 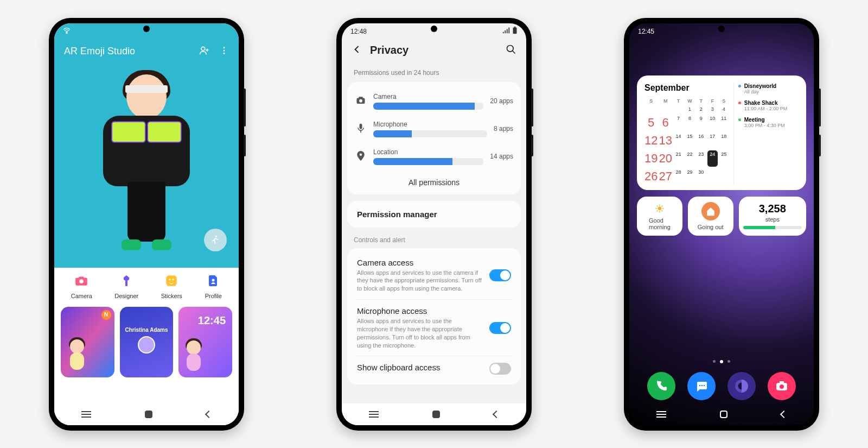 What do you see at coordinates (146, 146) in the screenshot?
I see `emoji-hero: AR Emoji Studio` at bounding box center [146, 146].